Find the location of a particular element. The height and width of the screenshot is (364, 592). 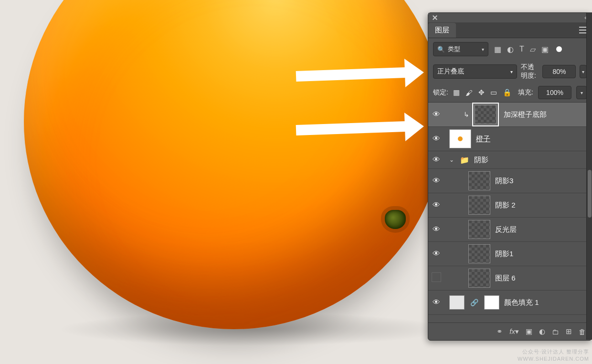

panel-tabs: 图层 is located at coordinates (510, 31).